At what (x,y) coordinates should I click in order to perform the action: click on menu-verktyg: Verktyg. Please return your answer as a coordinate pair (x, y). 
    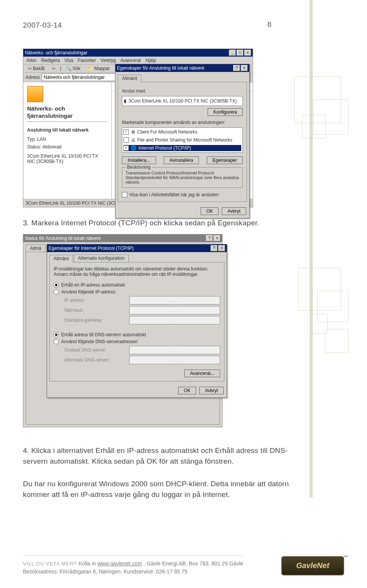
    Looking at the image, I should click on (108, 60).